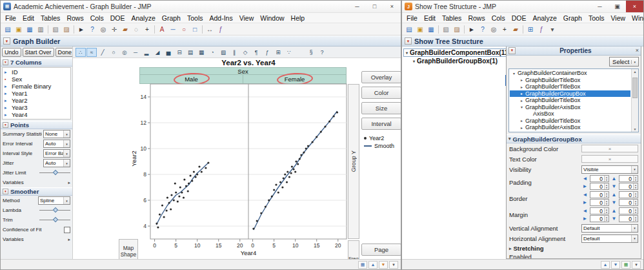 The image size is (644, 270). Describe the element at coordinates (626, 265) in the screenshot. I see `grid-view-icon: ▦` at that location.